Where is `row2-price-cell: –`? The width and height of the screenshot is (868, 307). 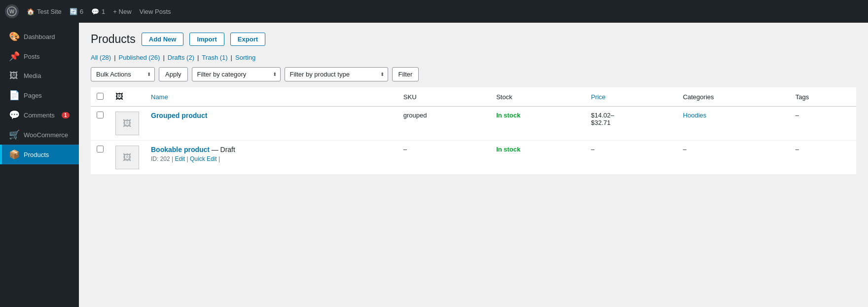
row2-price-cell: – is located at coordinates (631, 158).